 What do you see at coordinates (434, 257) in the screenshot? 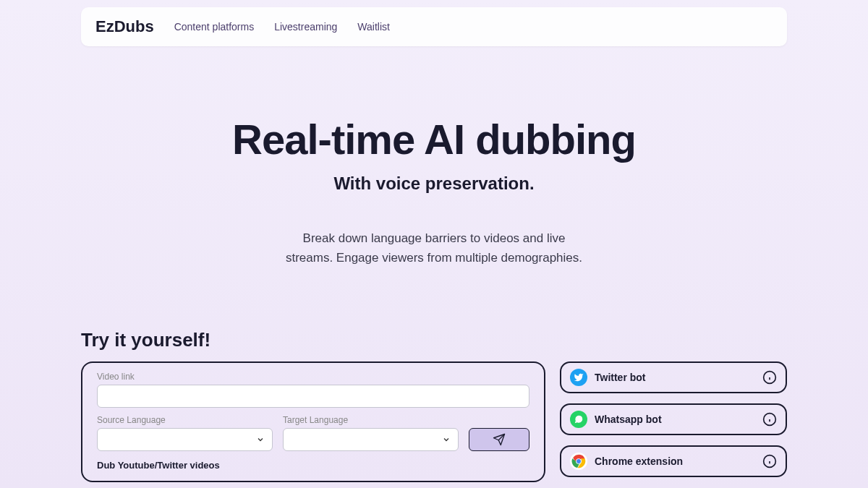
I see `hero-desc-line2: streams. Engage viewers from multiple de…` at bounding box center [434, 257].